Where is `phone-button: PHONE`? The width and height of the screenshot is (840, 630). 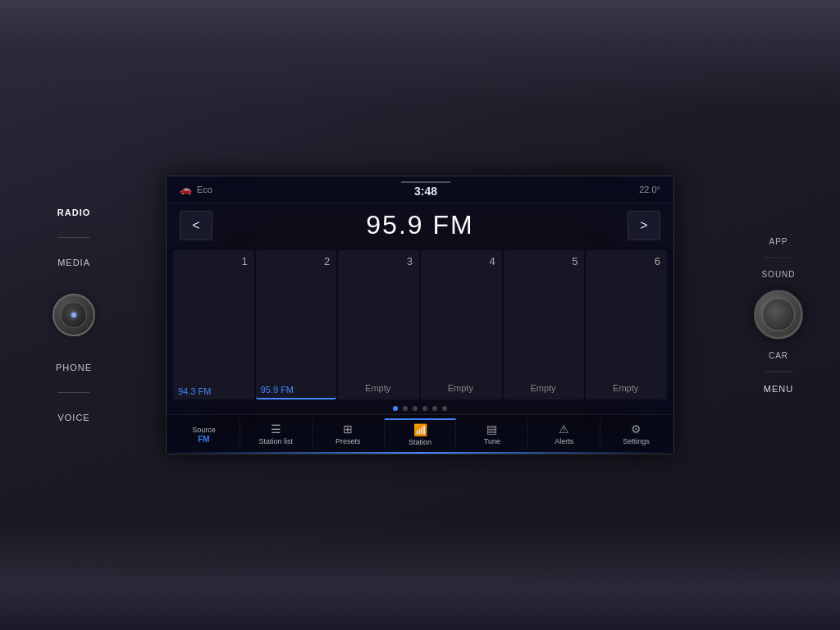
phone-button: PHONE is located at coordinates (74, 368).